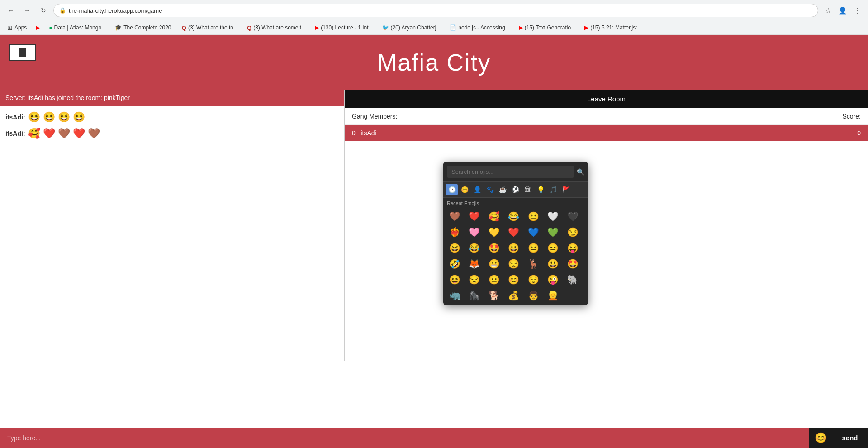 The height and width of the screenshot is (448, 868). What do you see at coordinates (553, 295) in the screenshot?
I see `emoji-cell: 👱` at bounding box center [553, 295].